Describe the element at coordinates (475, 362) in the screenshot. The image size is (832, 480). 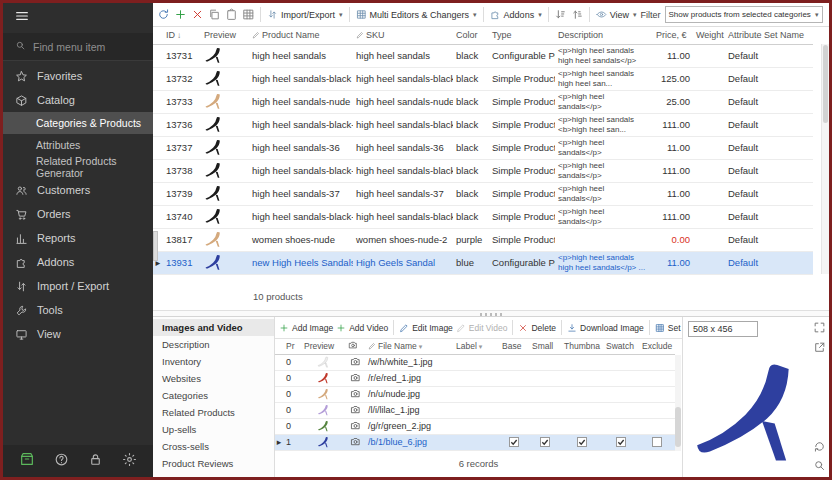
I see `image-row: 0/w/h/white_1.jpg` at that location.